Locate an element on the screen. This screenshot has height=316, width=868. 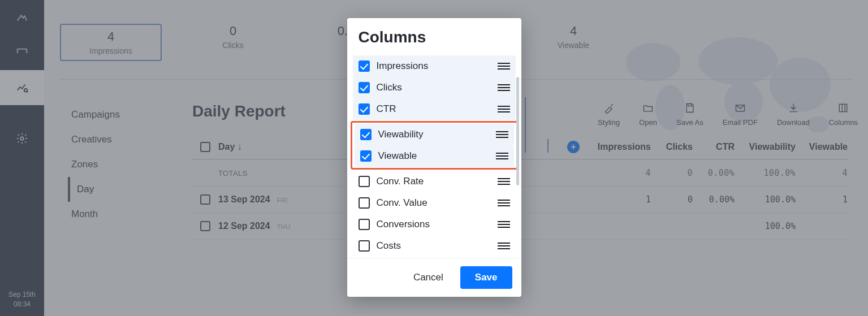
column-option-costs: Costs is located at coordinates (434, 246).